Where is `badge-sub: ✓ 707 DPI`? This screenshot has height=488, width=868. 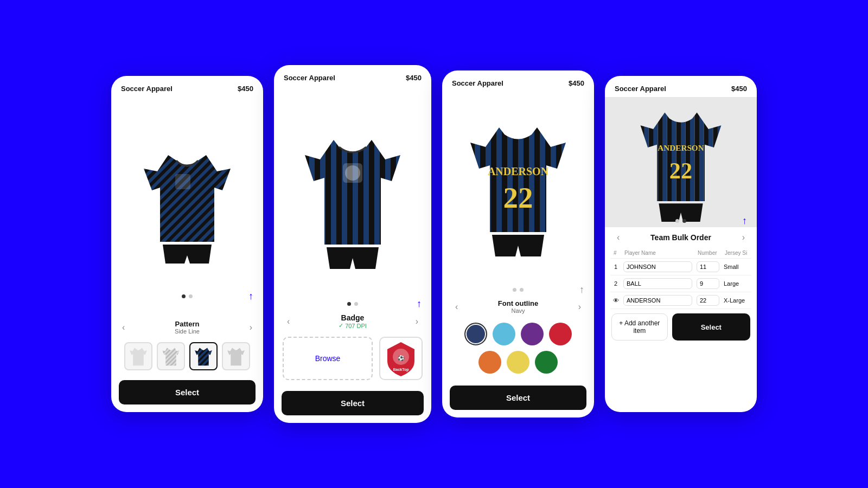
badge-sub: ✓ 707 DPI is located at coordinates (353, 325).